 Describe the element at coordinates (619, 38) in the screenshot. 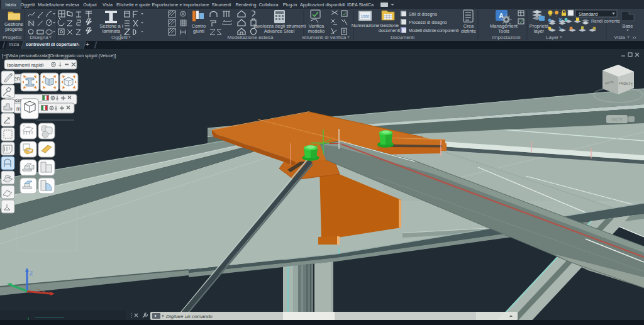

I see `svg-text: Vista` at that location.